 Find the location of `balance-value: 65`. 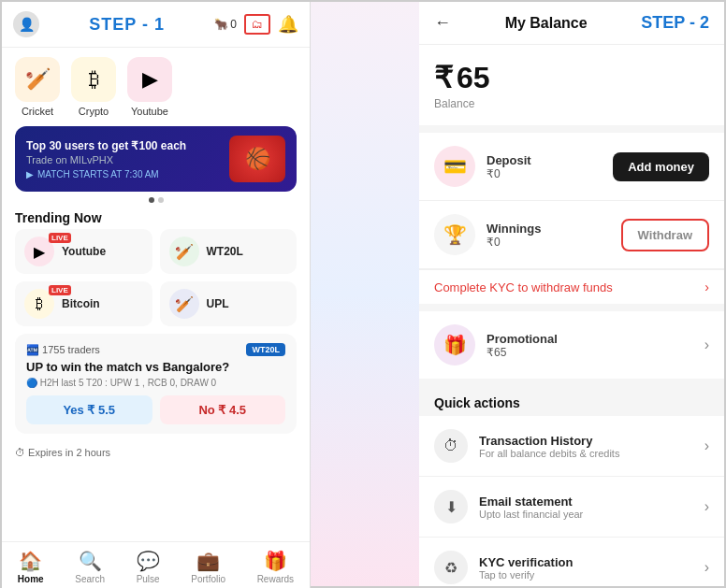

balance-value: 65 is located at coordinates (473, 79).